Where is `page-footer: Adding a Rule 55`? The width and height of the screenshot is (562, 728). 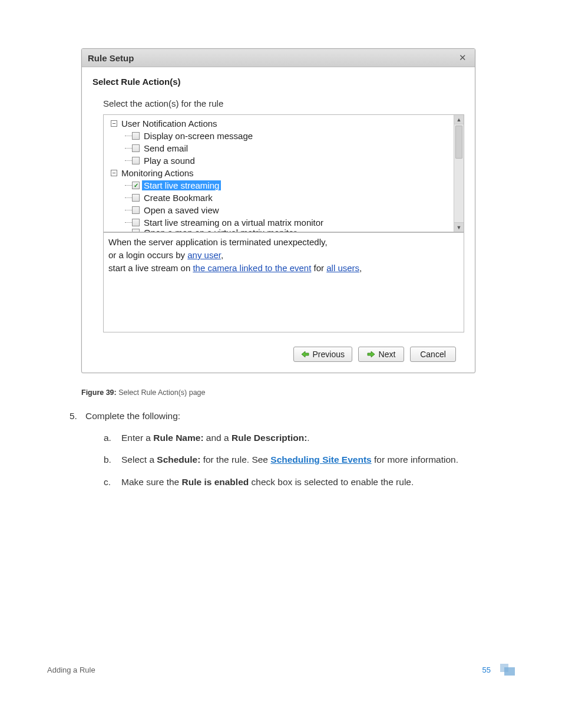 page-footer: Adding a Rule 55 is located at coordinates (281, 670).